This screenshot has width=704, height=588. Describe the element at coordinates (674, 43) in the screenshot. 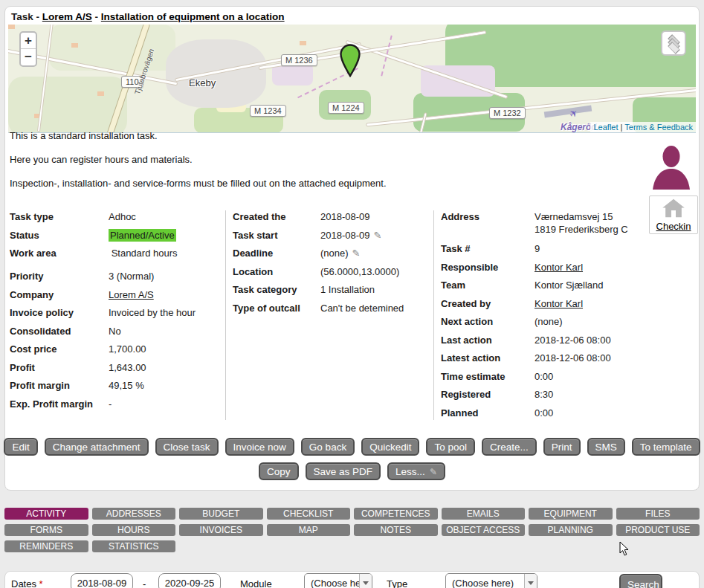

I see `layers-control-button` at that location.